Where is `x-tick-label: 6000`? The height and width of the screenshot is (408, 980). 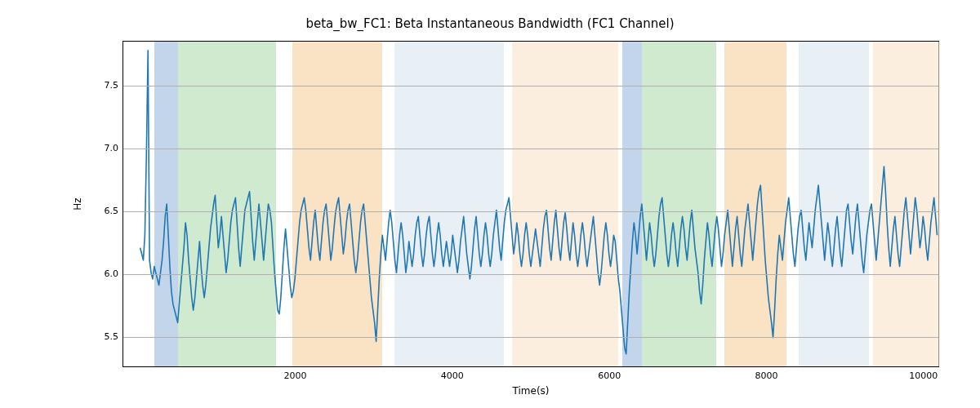
x-tick-label: 6000 is located at coordinates (609, 375).